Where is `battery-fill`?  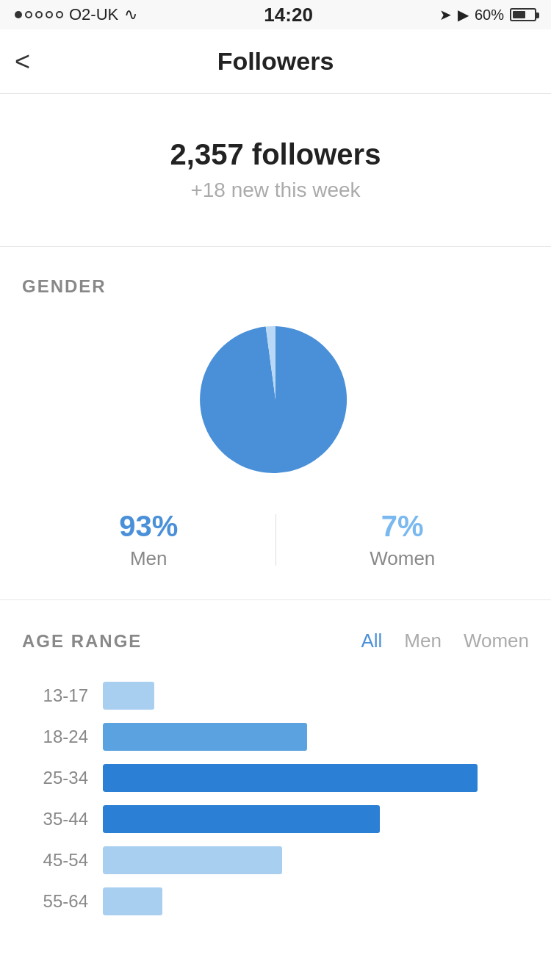
battery-fill is located at coordinates (519, 15).